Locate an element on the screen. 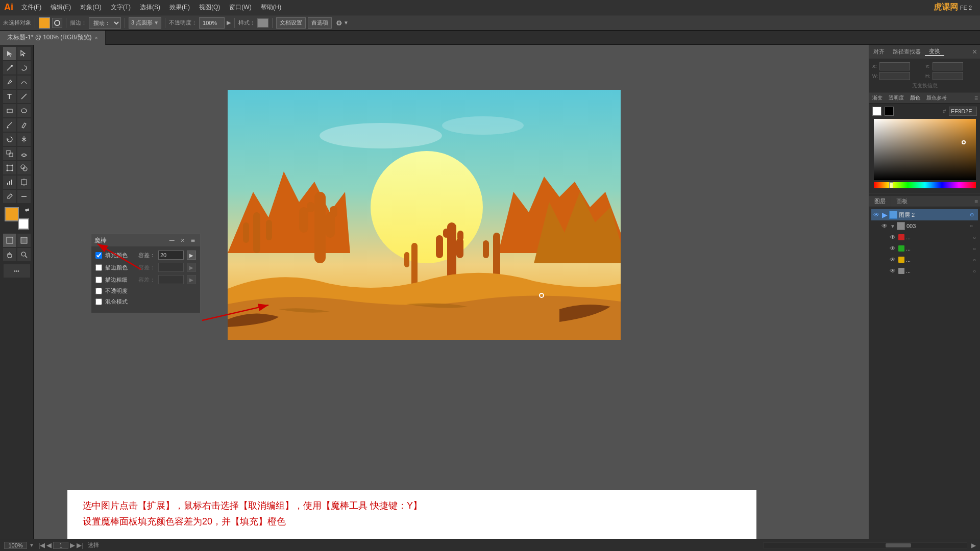 This screenshot has width=980, height=551. mirror-tool is located at coordinates (24, 139).